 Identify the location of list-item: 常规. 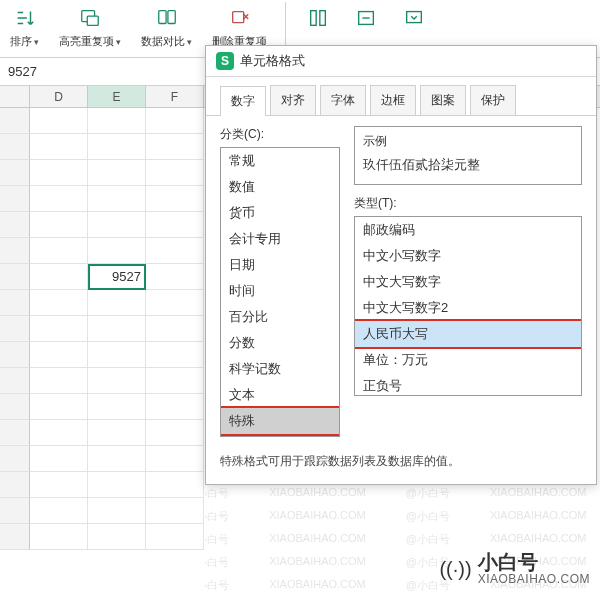
(280, 161).